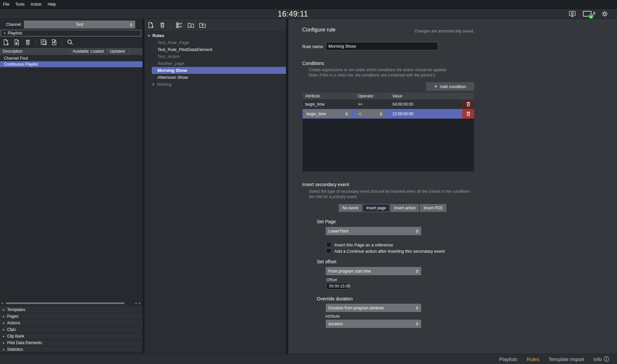  I want to click on wall-clock: 16:49:11, so click(293, 14).